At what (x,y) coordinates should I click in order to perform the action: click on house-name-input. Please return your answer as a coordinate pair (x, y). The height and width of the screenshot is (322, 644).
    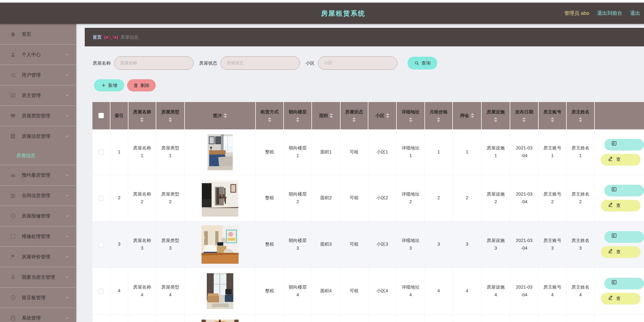
    Looking at the image, I should click on (154, 63).